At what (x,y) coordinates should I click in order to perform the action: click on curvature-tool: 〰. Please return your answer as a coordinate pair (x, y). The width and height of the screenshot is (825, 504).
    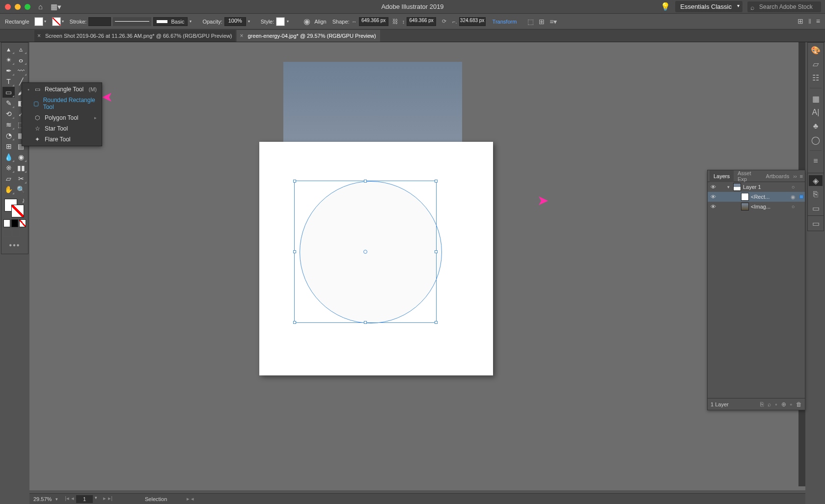
    Looking at the image, I should click on (21, 71).